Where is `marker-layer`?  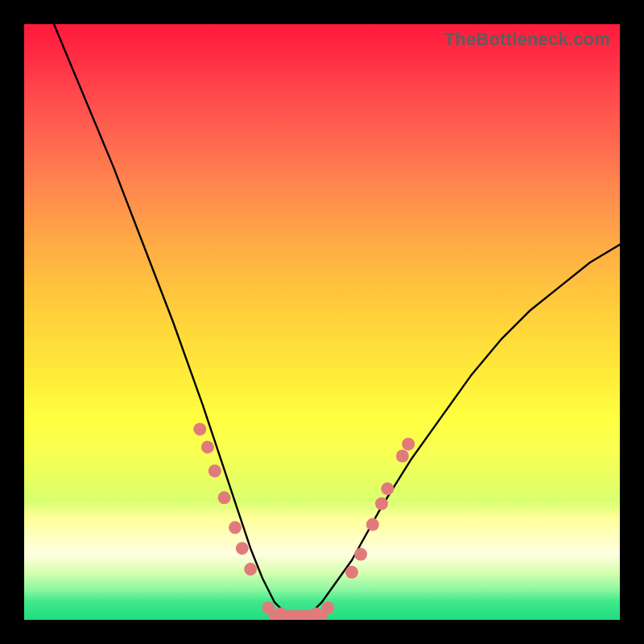
marker-layer is located at coordinates (304, 522).